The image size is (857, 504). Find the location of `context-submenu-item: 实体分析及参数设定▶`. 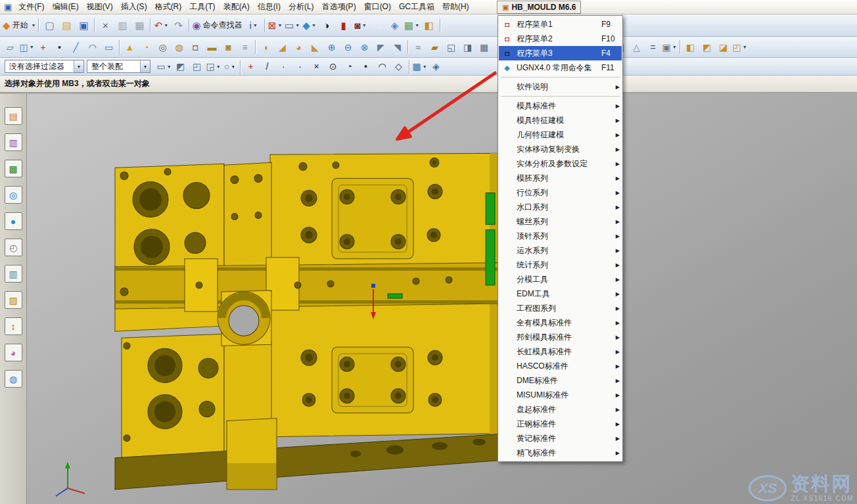

context-submenu-item: 实体分析及参数设定▶ is located at coordinates (560, 164).